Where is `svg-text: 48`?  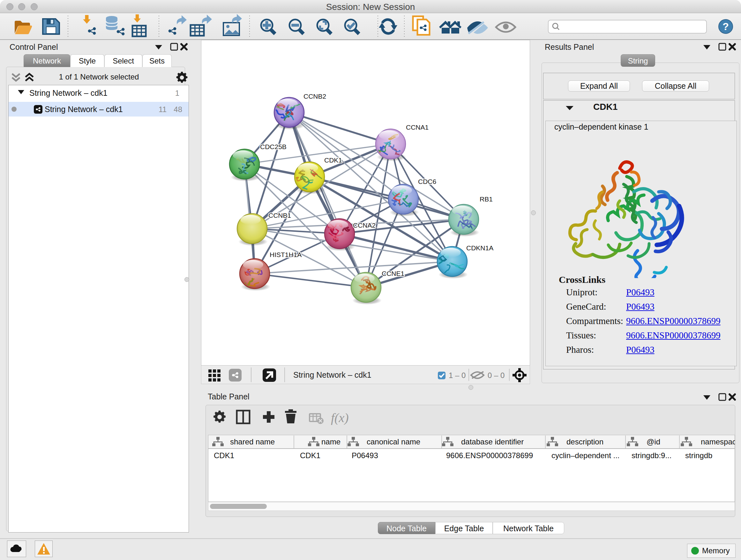
svg-text: 48 is located at coordinates (178, 109).